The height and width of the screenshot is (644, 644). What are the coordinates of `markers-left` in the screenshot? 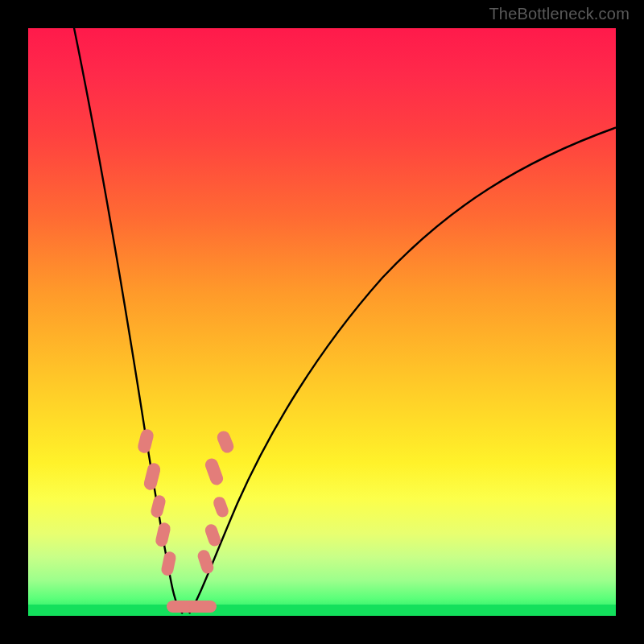 It's located at (157, 502).